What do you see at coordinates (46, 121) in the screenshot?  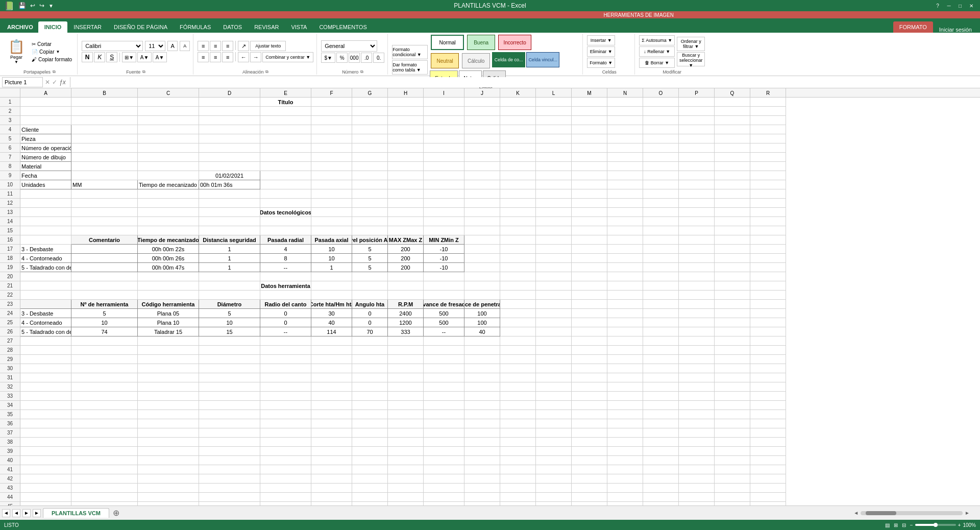 I see `cell-A3` at bounding box center [46, 121].